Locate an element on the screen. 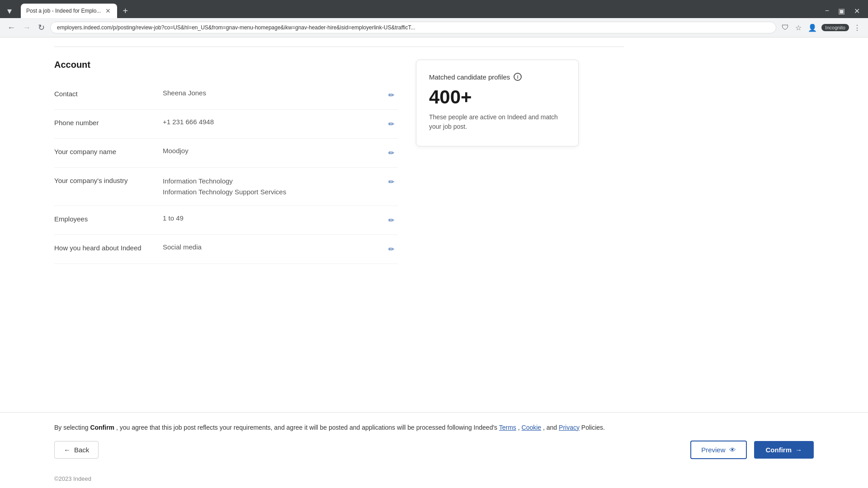 The height and width of the screenshot is (488, 868). copyright-text: ©2023 Indeed is located at coordinates (73, 479).